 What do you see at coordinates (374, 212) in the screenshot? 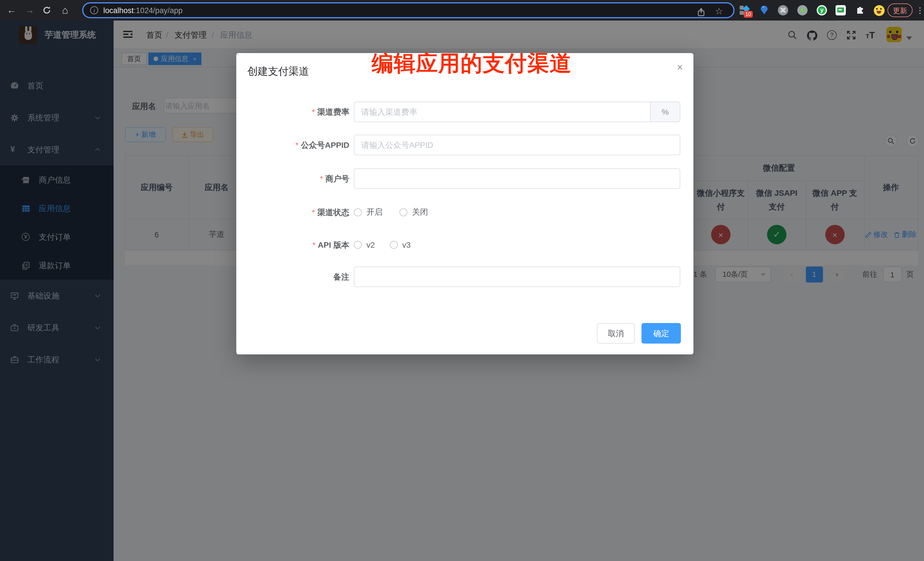
I see `radio-label: 开启` at bounding box center [374, 212].